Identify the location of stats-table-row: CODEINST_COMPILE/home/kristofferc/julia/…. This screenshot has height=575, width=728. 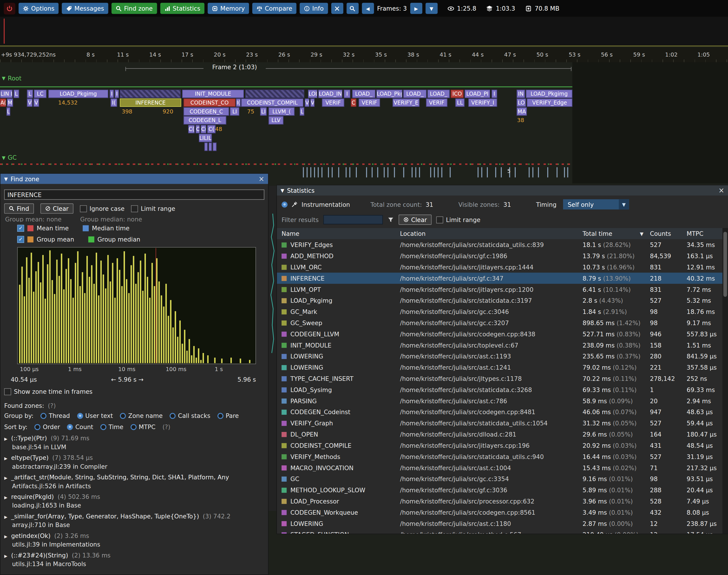
(500, 445).